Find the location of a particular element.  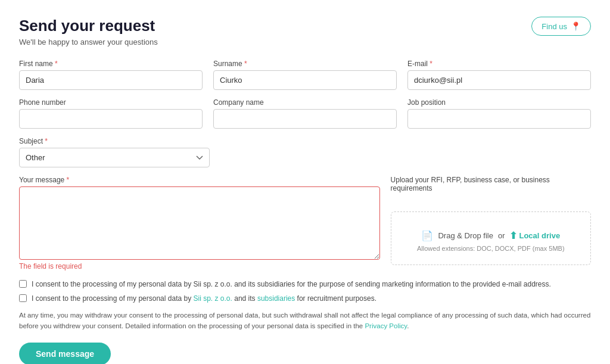

drag-drop-text: Drag & Drop file is located at coordinates (465, 236).